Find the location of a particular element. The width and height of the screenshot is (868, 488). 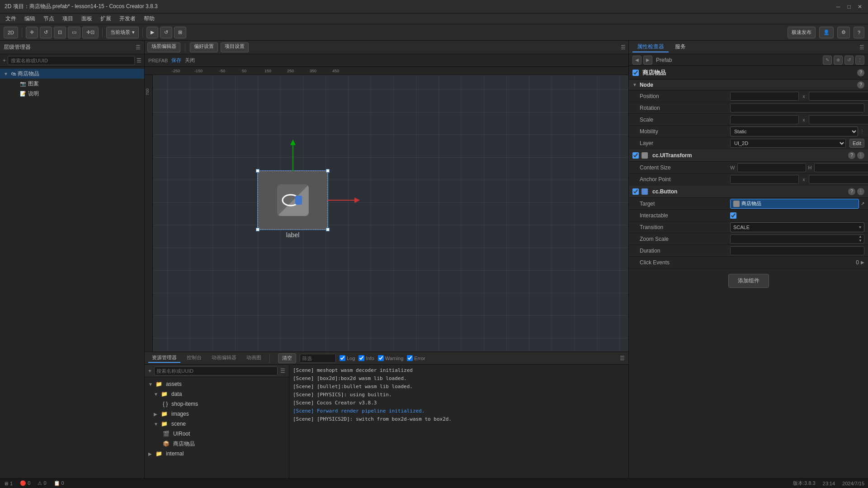

uitransform-more: ⋮ is located at coordinates (861, 155).